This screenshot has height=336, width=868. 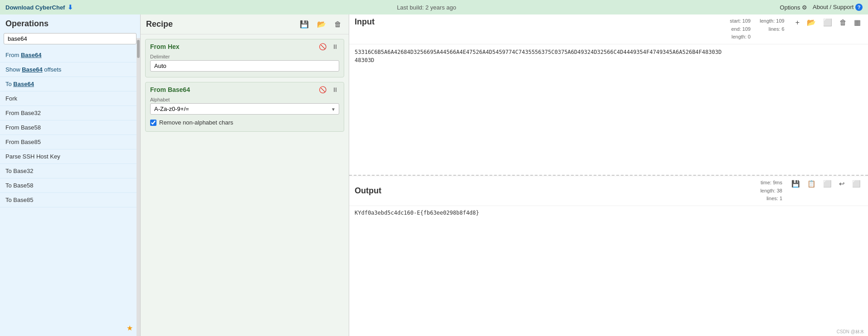 I want to click on op-card-from-base64: From Base64 🚫 ⏸ Alphabet A-Za-z0-9+/= ▼ …, so click(x=245, y=107).